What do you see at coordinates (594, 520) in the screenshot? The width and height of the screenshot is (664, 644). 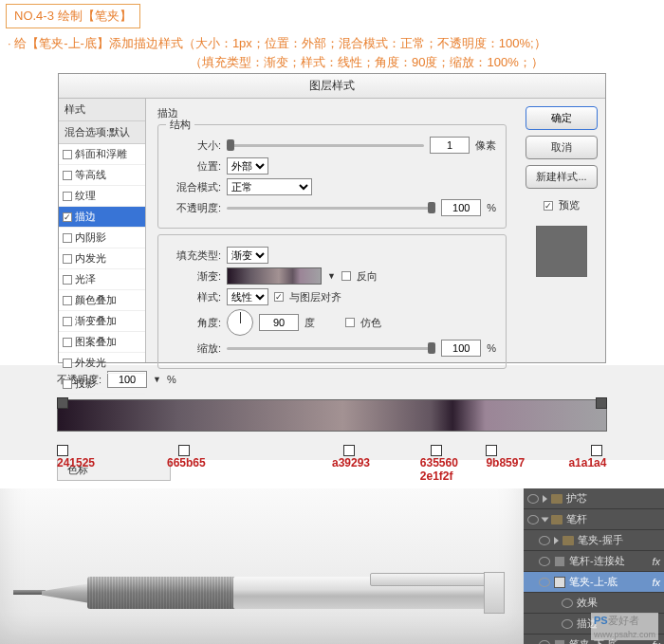 I see `layer-row: 笔杆` at bounding box center [594, 520].